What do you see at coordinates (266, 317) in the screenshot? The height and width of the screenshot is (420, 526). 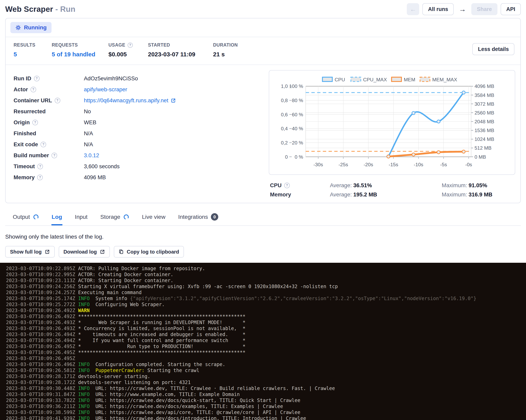 I see `log-line: 2023-03-07T10:09:26.492Z ***************…` at bounding box center [266, 317].